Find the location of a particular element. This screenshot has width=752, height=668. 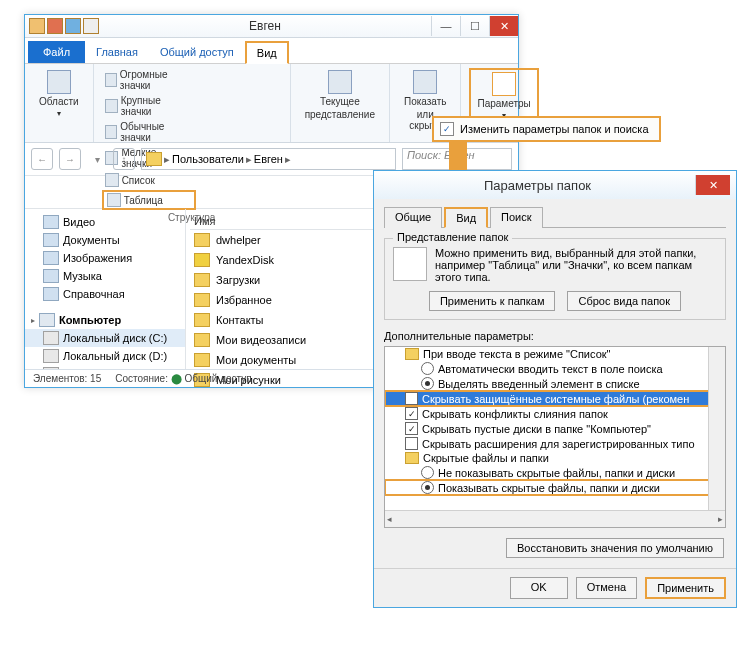

nav-tree: Видео Документы Изображения Музыка Справ… is located at coordinates (106, 289).